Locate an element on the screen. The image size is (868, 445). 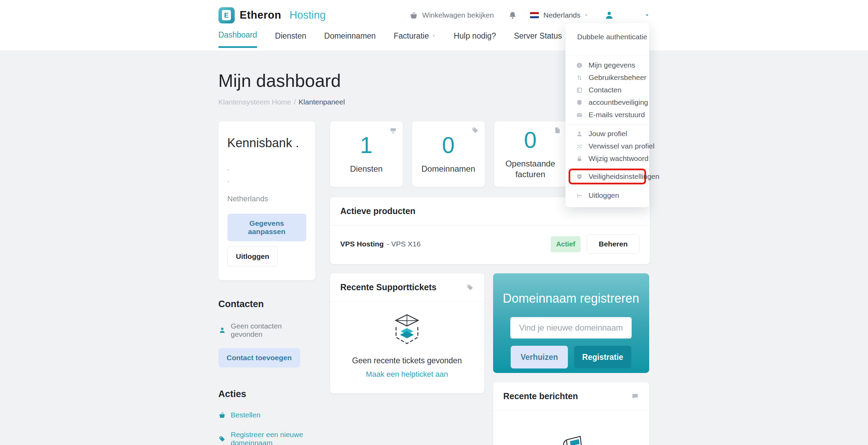
shield-icon is located at coordinates (579, 103).